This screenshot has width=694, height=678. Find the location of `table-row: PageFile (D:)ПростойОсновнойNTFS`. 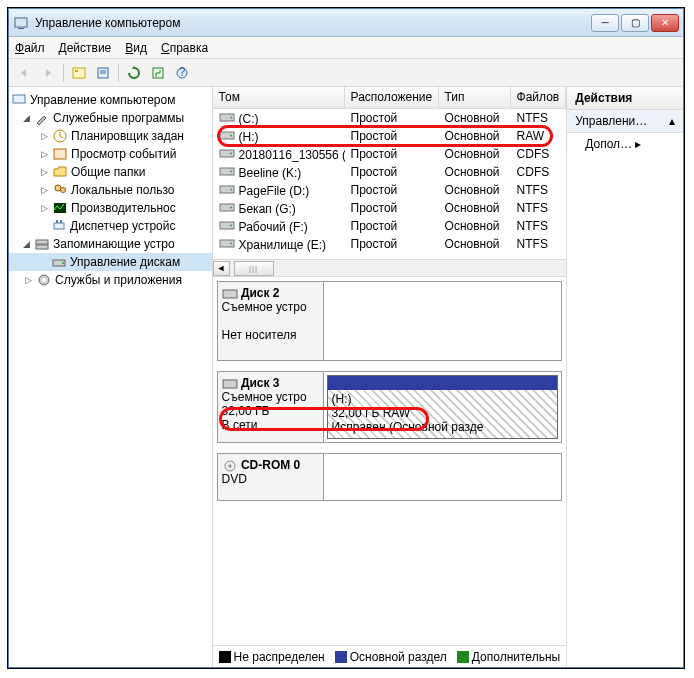

table-row: PageFile (D:)ПростойОсновнойNTFS is located at coordinates (390, 190).